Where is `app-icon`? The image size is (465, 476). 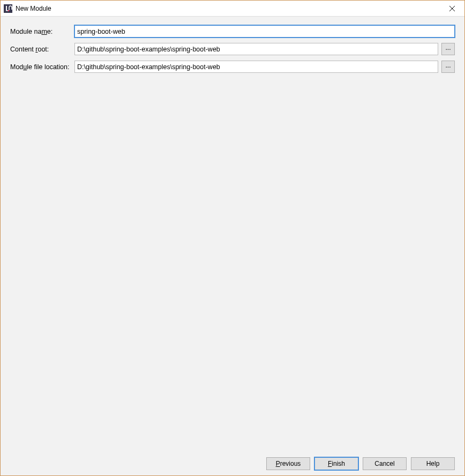
app-icon is located at coordinates (8, 9).